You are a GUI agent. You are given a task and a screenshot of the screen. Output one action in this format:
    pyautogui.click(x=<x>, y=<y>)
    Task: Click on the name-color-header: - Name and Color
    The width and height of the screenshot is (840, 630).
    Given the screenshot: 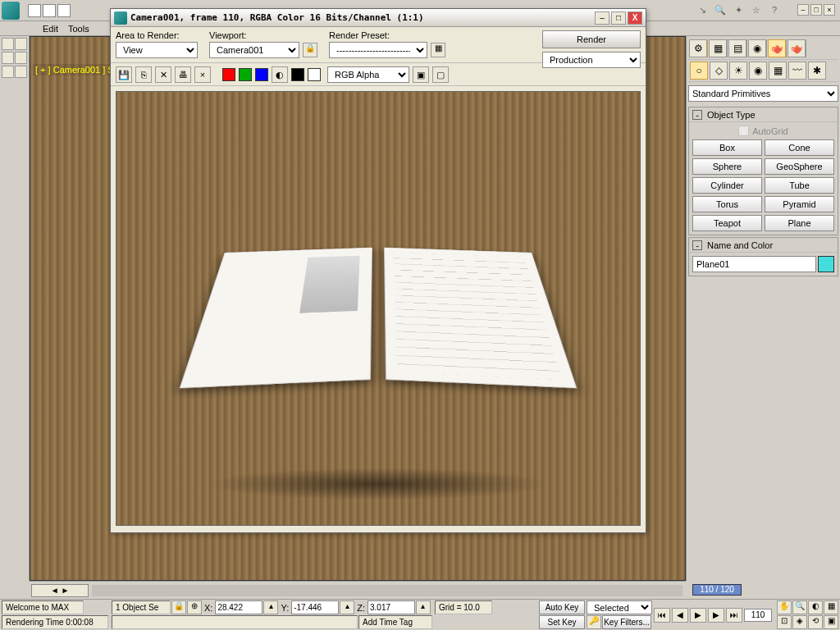 What is the action you would take?
    pyautogui.click(x=763, y=245)
    